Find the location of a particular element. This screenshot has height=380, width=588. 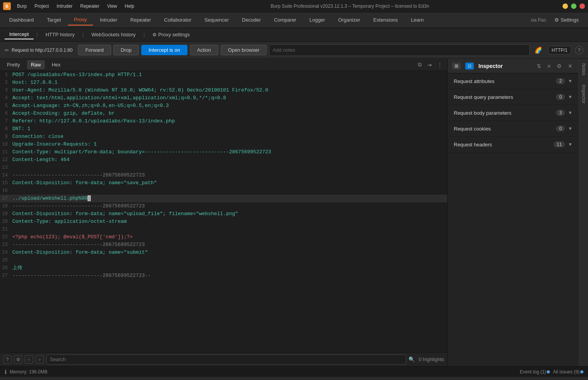

titlebar: B Burp Project Intruder Repeater View He… is located at coordinates (294, 6).